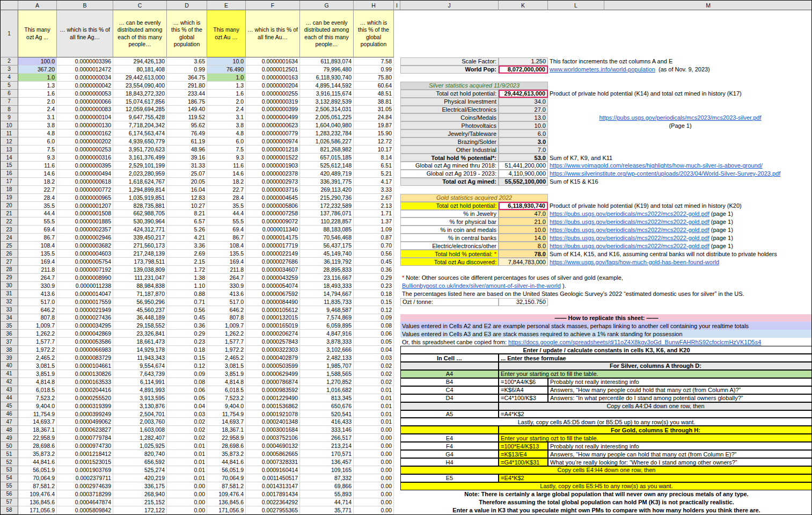 This screenshot has height=515, width=812. What do you see at coordinates (655, 415) in the screenshot?
I see `cell-KM46: =A4*K$2` at bounding box center [655, 415].